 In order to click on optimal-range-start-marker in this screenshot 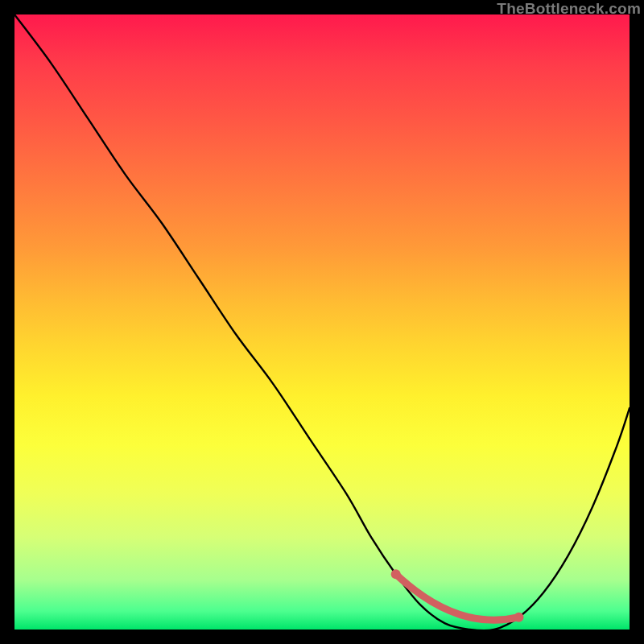, I will do `click(396, 574)`.